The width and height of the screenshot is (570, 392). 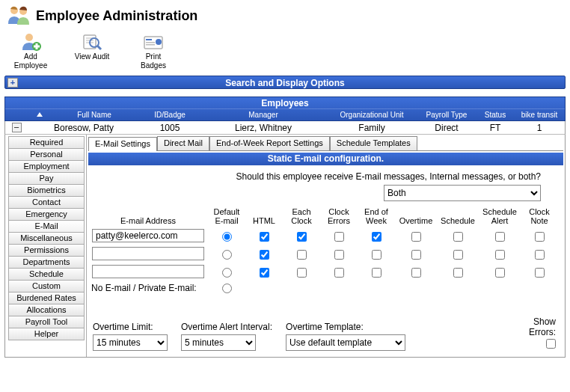 I want to click on tab-end-of-week-report-settings: End-of-Week Report Settings, so click(x=269, y=144).